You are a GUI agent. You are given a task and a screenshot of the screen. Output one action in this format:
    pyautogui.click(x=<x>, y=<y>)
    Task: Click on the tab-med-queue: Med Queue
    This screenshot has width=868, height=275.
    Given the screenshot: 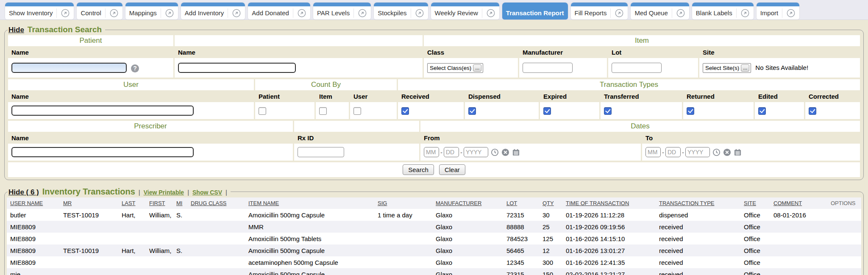 What is the action you would take?
    pyautogui.click(x=659, y=11)
    